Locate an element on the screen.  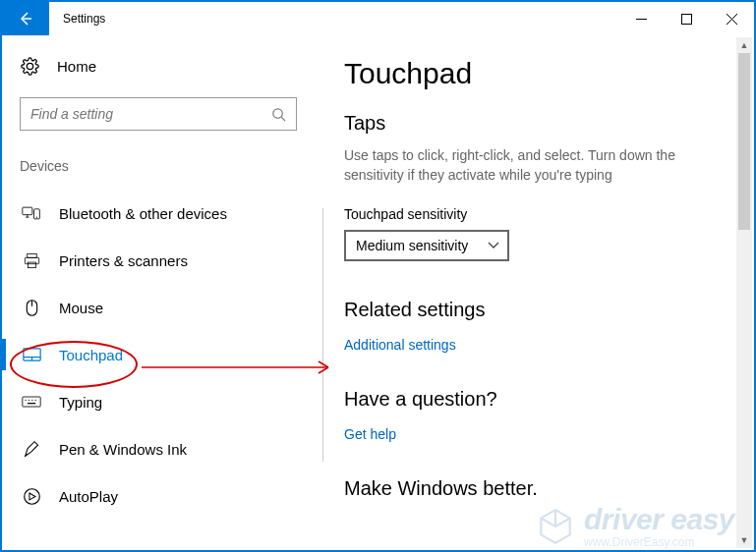
dropdown-value: Medium sensitivity is located at coordinates (412, 246).